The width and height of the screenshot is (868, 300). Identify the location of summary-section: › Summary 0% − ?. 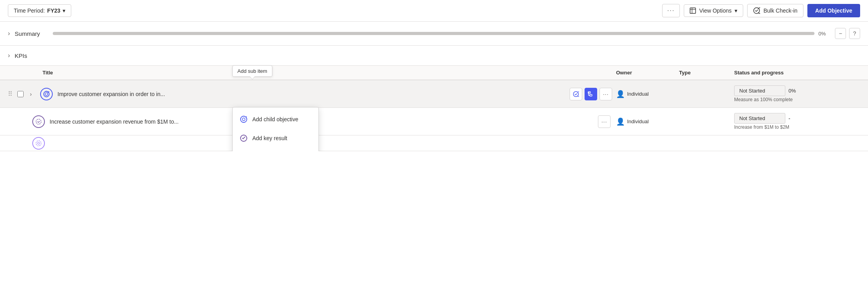
(434, 34).